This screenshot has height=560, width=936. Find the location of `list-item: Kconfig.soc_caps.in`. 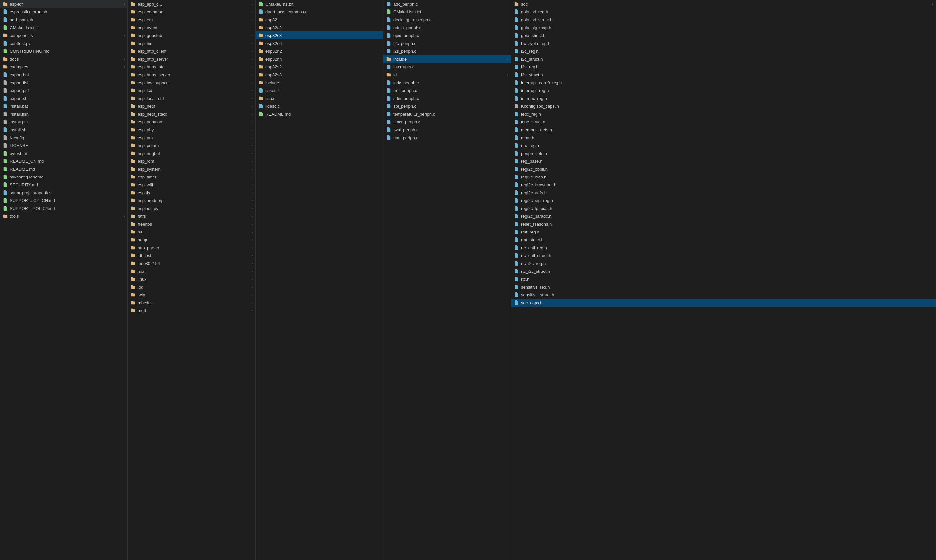

list-item: Kconfig.soc_caps.in is located at coordinates (723, 106).